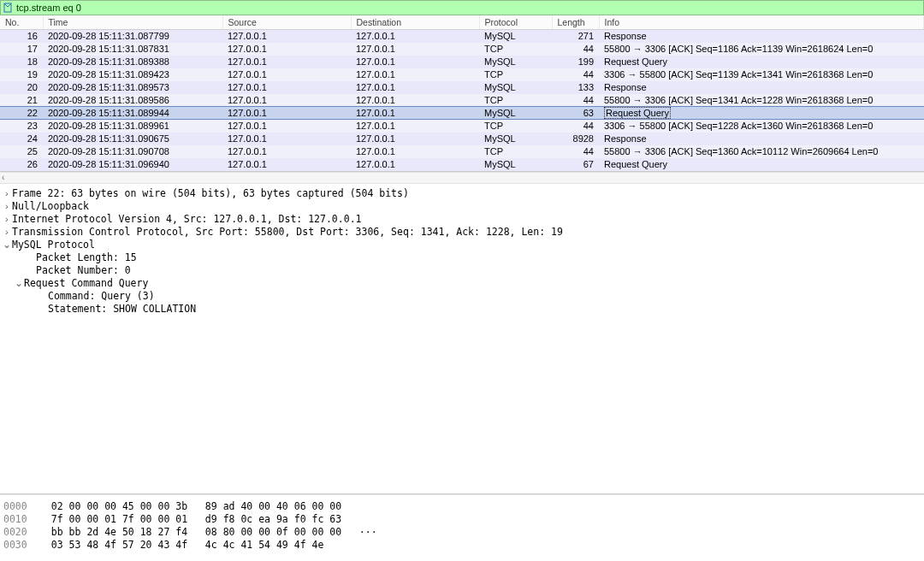 This screenshot has height=561, width=924. What do you see at coordinates (462, 520) in the screenshot?
I see `hex-row: 0010 7f 00 00 01 7f 00 00 01 d9 f8 0c ea…` at bounding box center [462, 520].